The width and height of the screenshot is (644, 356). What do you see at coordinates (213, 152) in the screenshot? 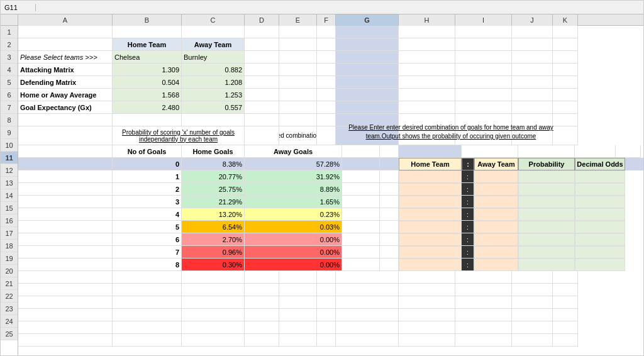
I see `c10-home-goals: Home Goals` at bounding box center [213, 152].